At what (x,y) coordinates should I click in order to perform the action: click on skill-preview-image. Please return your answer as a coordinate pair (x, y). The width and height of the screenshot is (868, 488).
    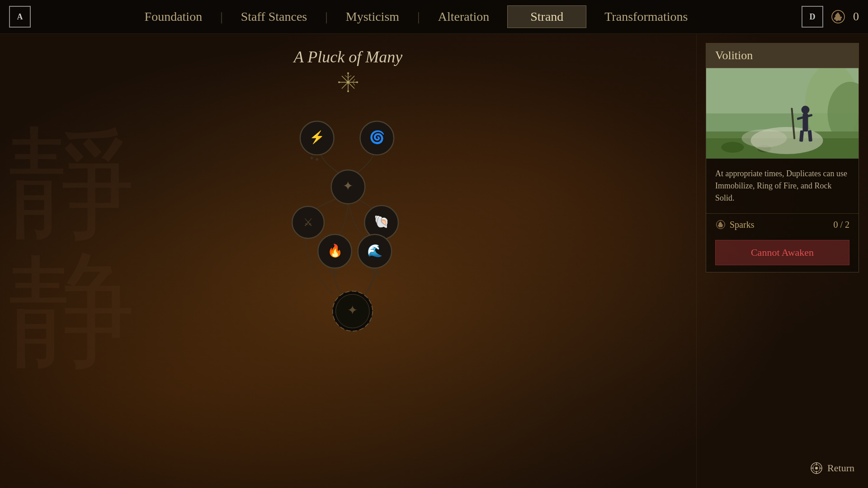
    Looking at the image, I should click on (782, 113).